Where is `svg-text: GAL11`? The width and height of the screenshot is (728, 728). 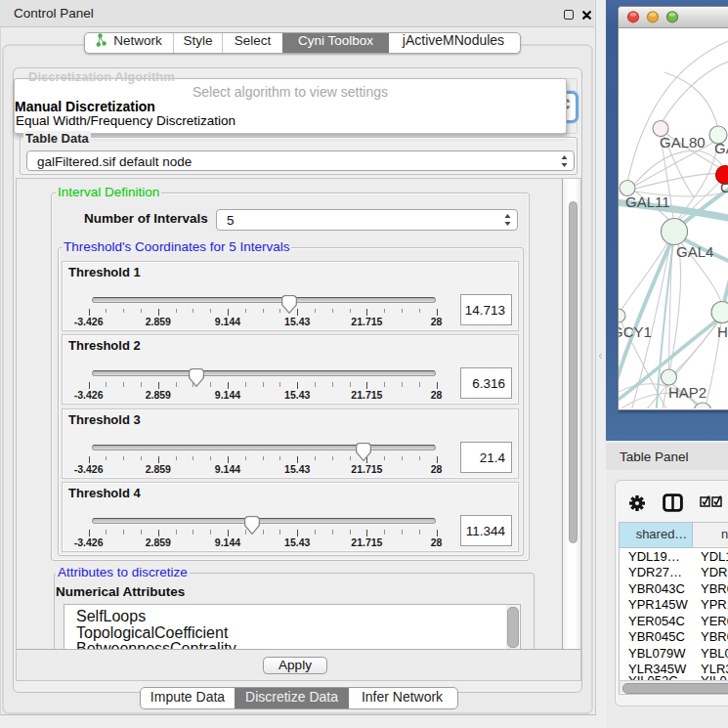 svg-text: GAL11 is located at coordinates (648, 201).